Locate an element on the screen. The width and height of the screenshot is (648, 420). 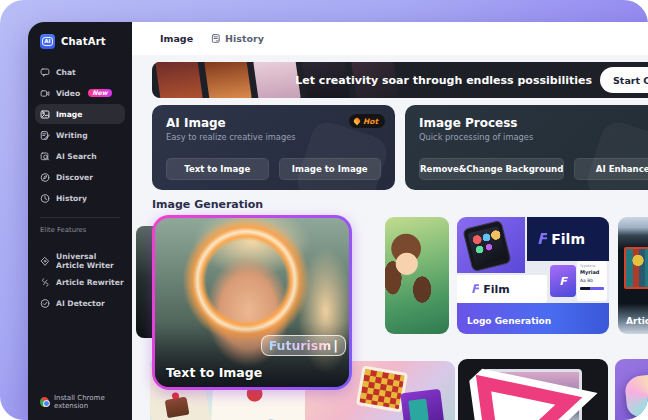
sidebar-item-writing: Writing is located at coordinates (80, 135).